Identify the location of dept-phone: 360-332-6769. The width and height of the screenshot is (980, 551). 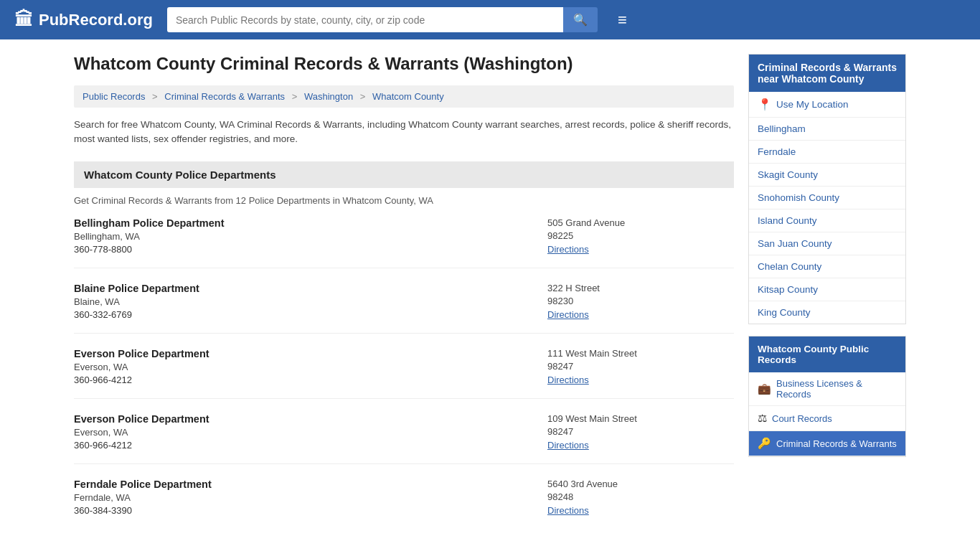
(311, 314).